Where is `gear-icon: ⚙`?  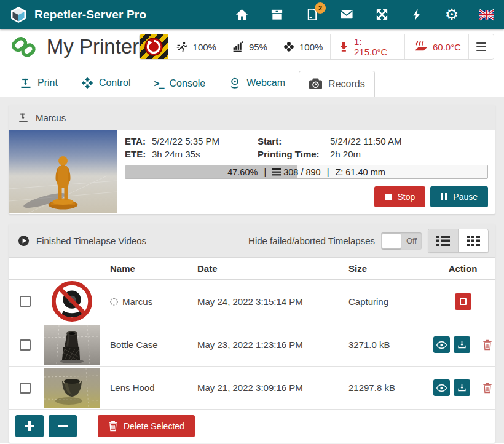 gear-icon: ⚙ is located at coordinates (452, 15).